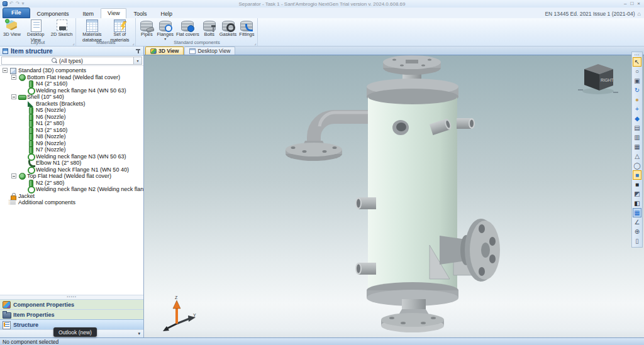 Image resolution: width=644 pixels, height=345 pixels. What do you see at coordinates (413, 307) in the screenshot?
I see `bottom-flat-head` at bounding box center [413, 307].